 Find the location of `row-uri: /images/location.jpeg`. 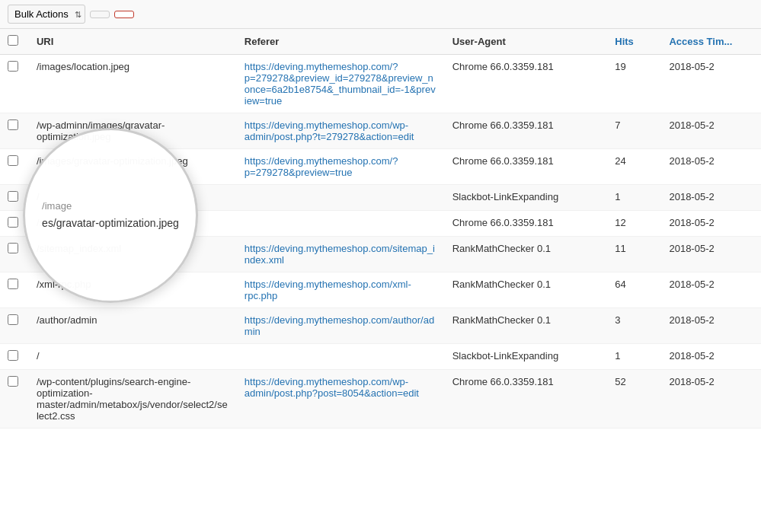

row-uri: /images/location.jpeg is located at coordinates (133, 84).